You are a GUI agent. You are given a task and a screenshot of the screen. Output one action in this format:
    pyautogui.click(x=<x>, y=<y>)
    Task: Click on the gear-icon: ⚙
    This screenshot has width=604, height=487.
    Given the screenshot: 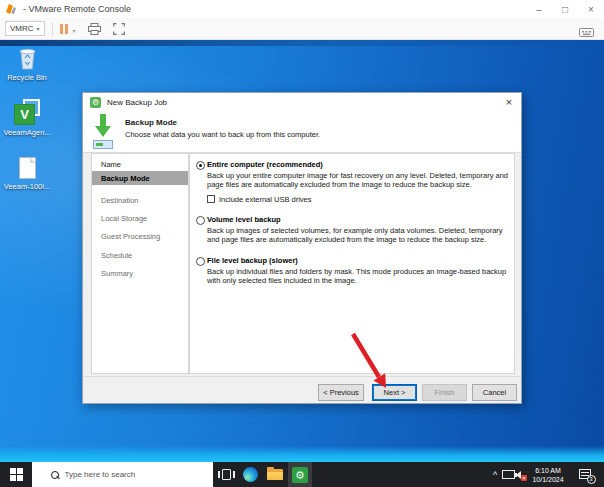 What is the action you would take?
    pyautogui.click(x=300, y=475)
    